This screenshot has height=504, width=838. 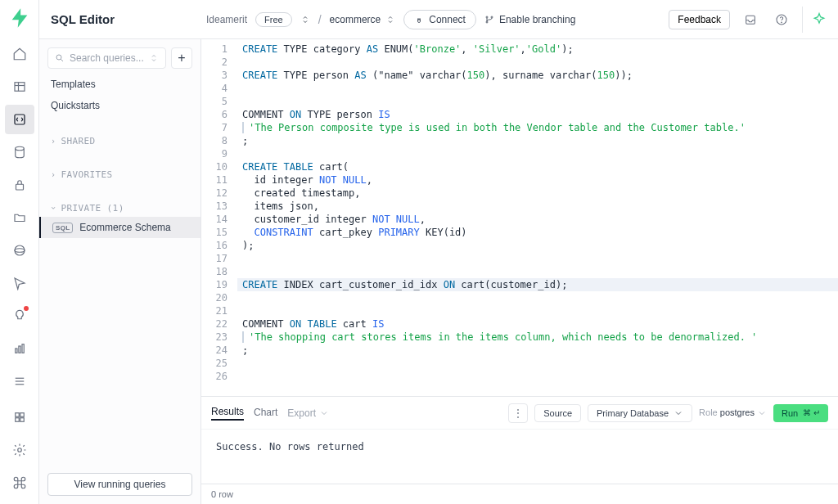 I want to click on file-item-label: Ecommerce Schema, so click(x=124, y=227).